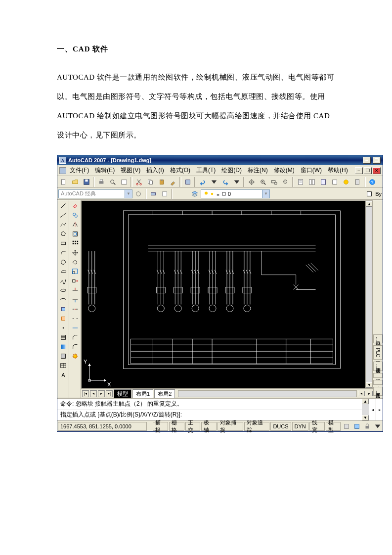 Image resolution: width=392 pixels, height=555 pixels. What do you see at coordinates (379, 410) in the screenshot?
I see `cmd-resize-right: ▸` at bounding box center [379, 410].